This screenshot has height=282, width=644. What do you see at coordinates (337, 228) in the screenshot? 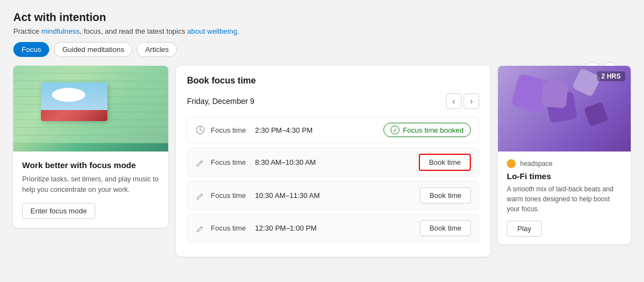
I see `focus-row-3-time: 12:30 PM–1:00 PM` at bounding box center [337, 228].